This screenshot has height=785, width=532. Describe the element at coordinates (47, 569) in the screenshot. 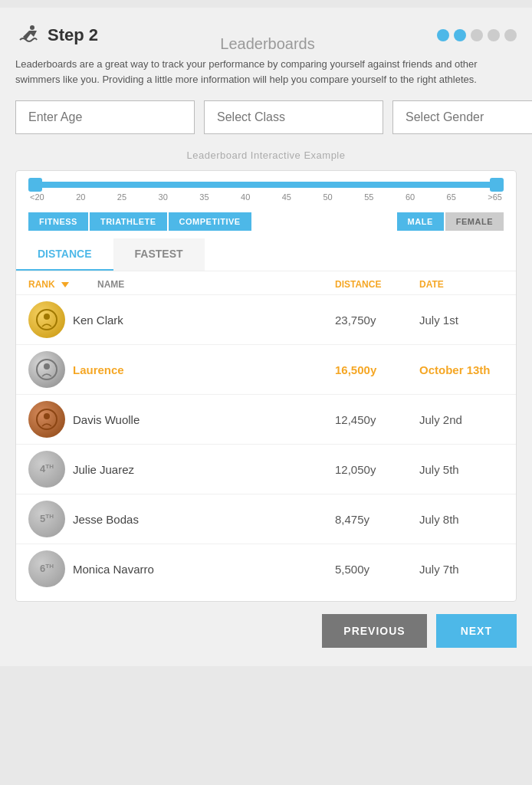

I see `rank-badge-6th: 6TH` at that location.